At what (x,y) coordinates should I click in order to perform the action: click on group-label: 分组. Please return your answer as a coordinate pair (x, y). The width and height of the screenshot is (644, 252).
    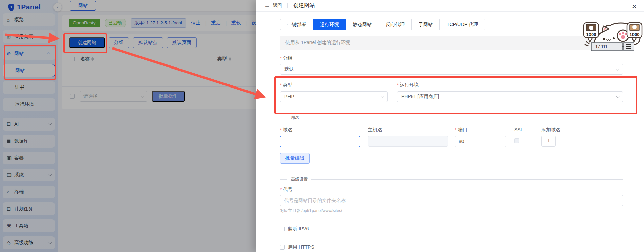
    Looking at the image, I should click on (452, 58).